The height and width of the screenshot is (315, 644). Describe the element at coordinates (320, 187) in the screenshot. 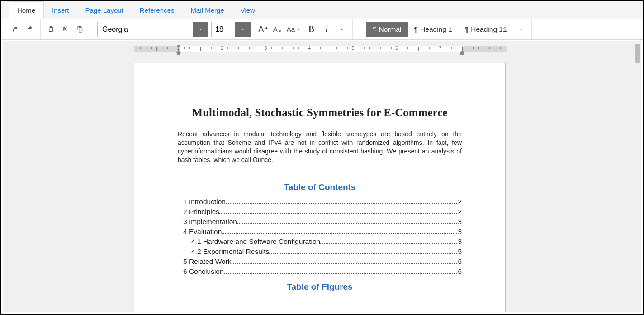

I see `toc-heading: Table of Contents` at that location.